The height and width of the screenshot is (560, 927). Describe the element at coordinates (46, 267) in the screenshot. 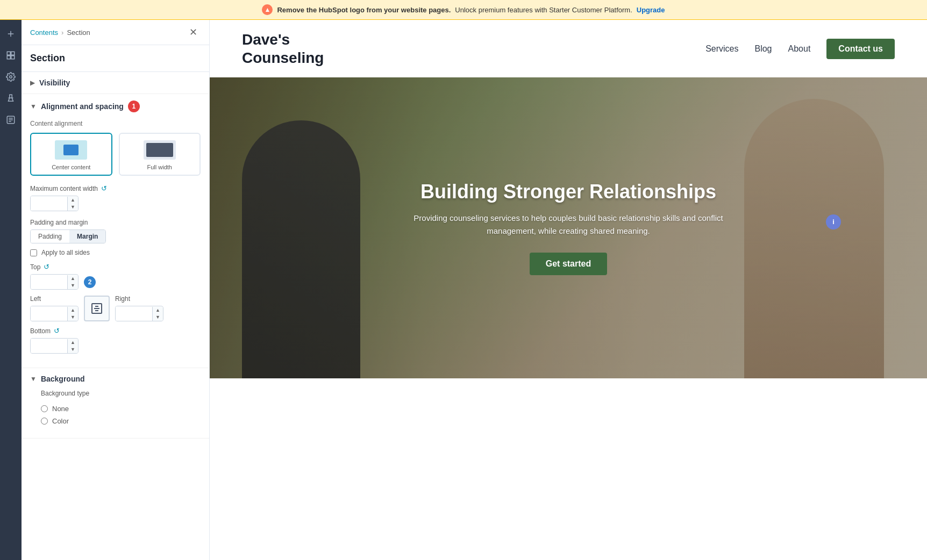

I see `top-refresh-icon: ↺` at that location.